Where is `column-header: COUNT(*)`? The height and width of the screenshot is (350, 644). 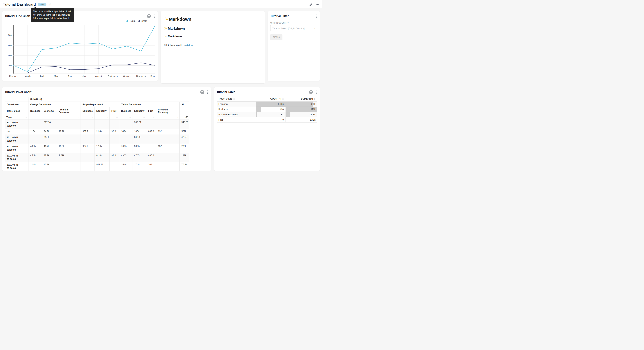 column-header: COUNT(*) is located at coordinates (270, 99).